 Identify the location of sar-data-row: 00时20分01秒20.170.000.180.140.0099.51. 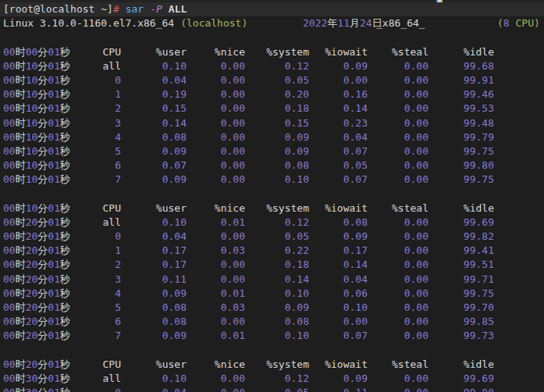
(272, 265).